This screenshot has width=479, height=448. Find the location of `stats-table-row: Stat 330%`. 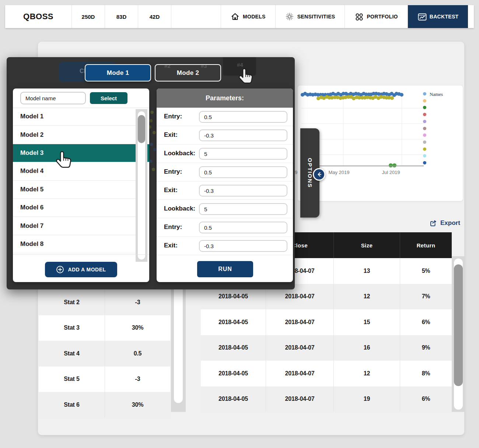

stats-table-row: Stat 330% is located at coordinates (105, 328).